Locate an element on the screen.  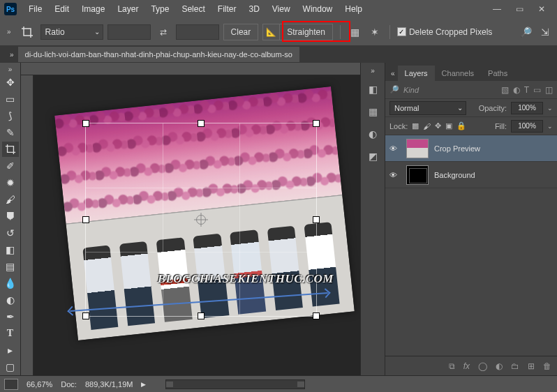
menu-view: View is located at coordinates (281, 9).